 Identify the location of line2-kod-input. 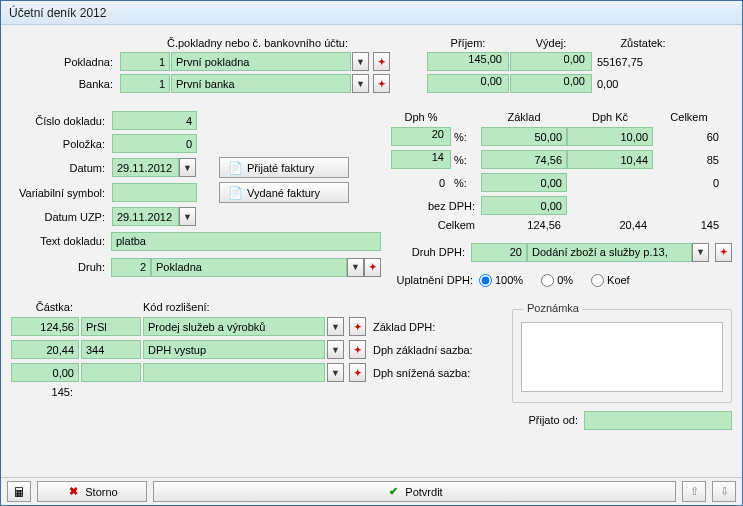
(111, 350).